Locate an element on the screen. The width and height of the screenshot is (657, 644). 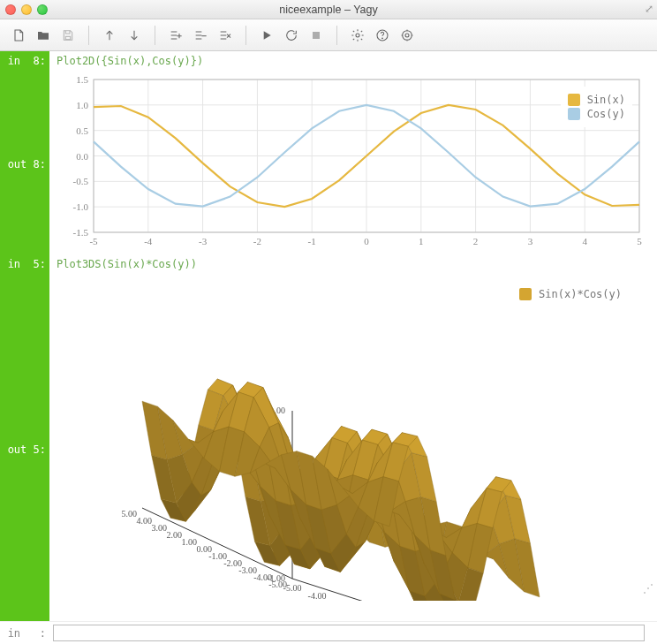
help-button is located at coordinates (382, 35).